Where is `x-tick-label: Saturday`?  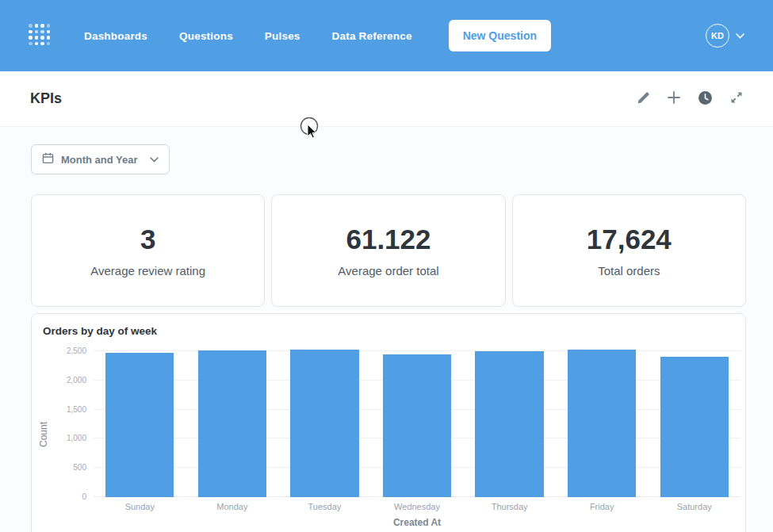
x-tick-label: Saturday is located at coordinates (695, 504).